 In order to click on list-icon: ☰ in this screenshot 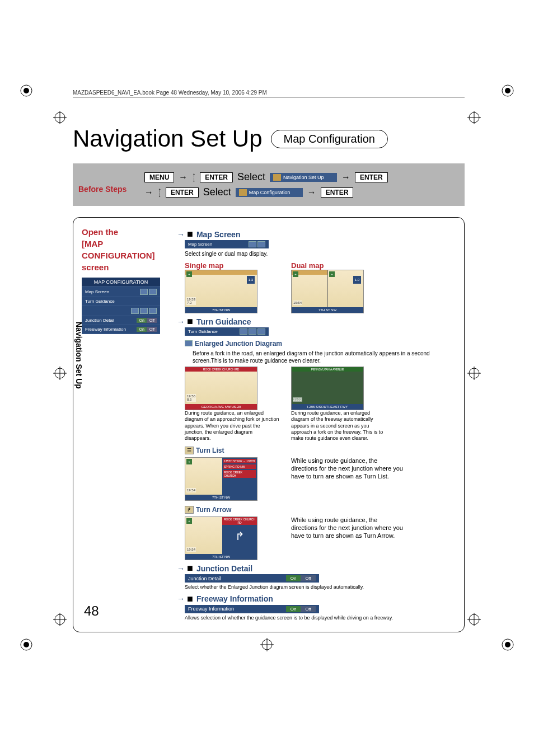, I will do `click(189, 450)`.